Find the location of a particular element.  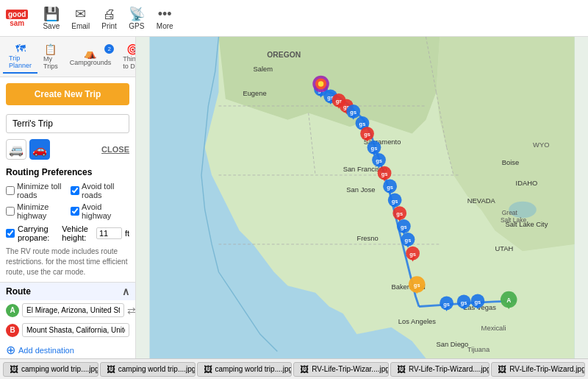

svg-text: Mexicali is located at coordinates (494, 328).